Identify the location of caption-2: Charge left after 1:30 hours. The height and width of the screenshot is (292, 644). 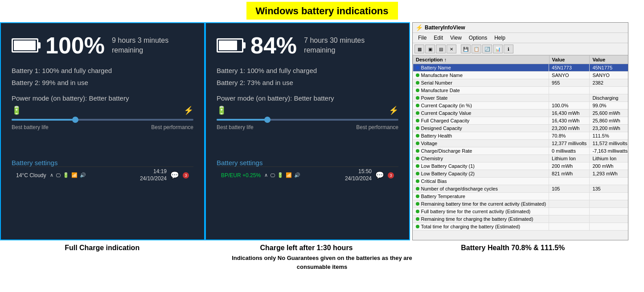
(306, 248).